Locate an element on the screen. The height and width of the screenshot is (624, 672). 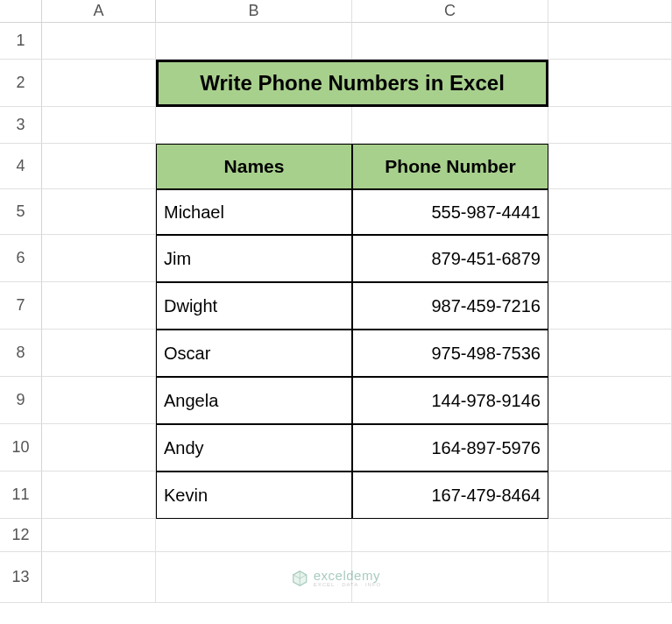
cell-d12 is located at coordinates (610, 535).